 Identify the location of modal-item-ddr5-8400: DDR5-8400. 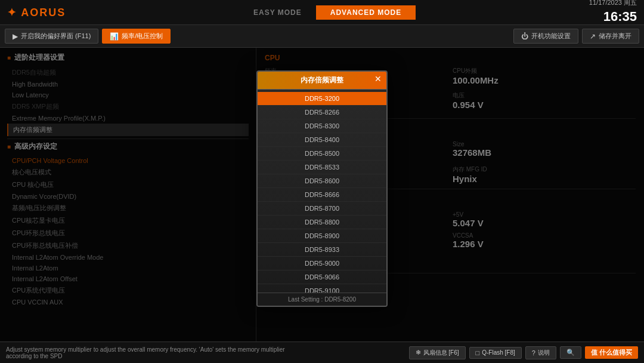
(322, 140).